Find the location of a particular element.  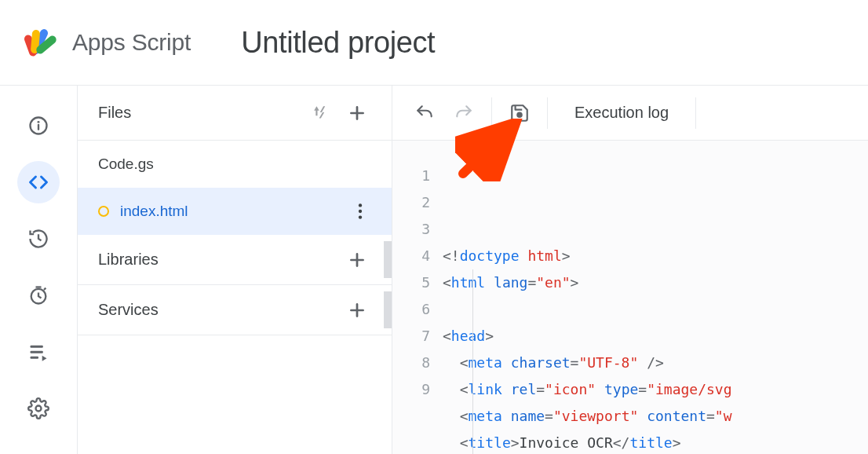

file-more-button is located at coordinates (360, 211).